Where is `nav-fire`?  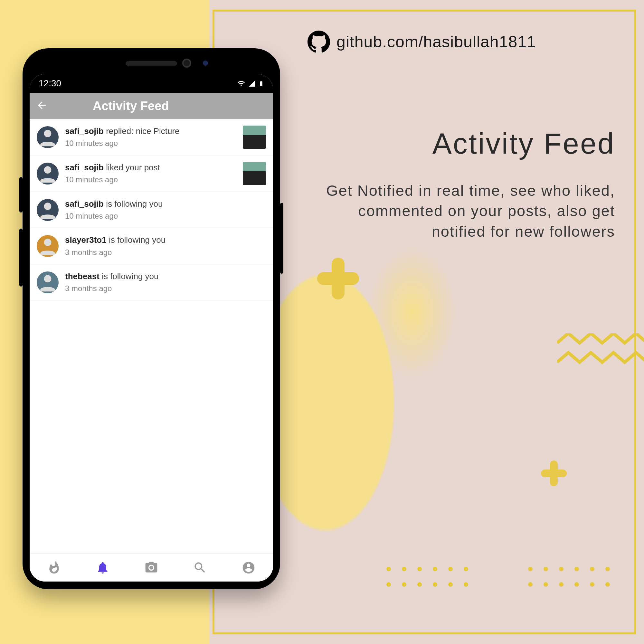 nav-fire is located at coordinates (54, 568).